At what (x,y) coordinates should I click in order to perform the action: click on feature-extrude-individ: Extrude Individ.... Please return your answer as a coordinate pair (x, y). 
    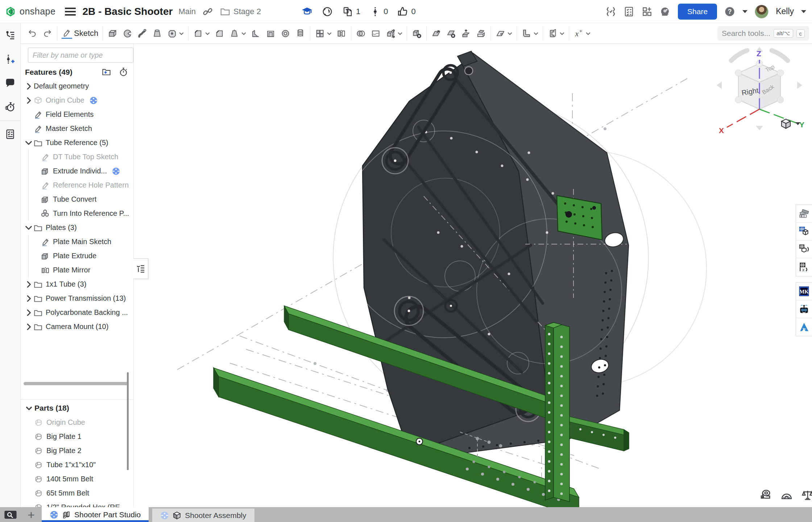
    Looking at the image, I should click on (77, 171).